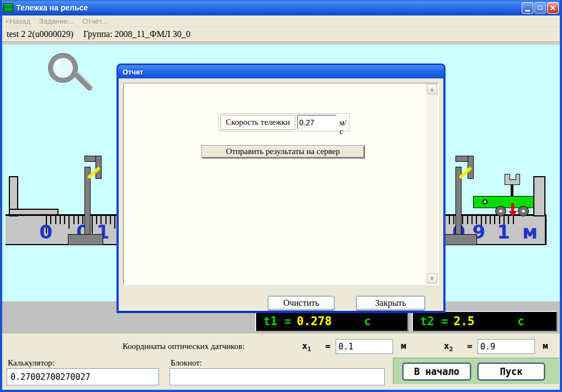 Image resolution: width=562 pixels, height=392 pixels. I want to click on control-panel: В начало Пуск, so click(476, 371).